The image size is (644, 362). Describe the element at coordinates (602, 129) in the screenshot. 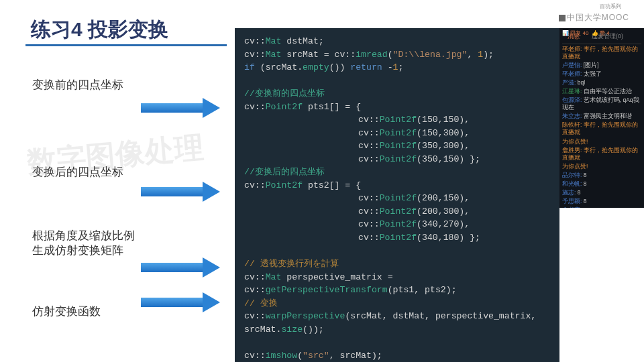

I see `chat-message: 陈铁轩: 李行，抢先围观你的直播就` at that location.